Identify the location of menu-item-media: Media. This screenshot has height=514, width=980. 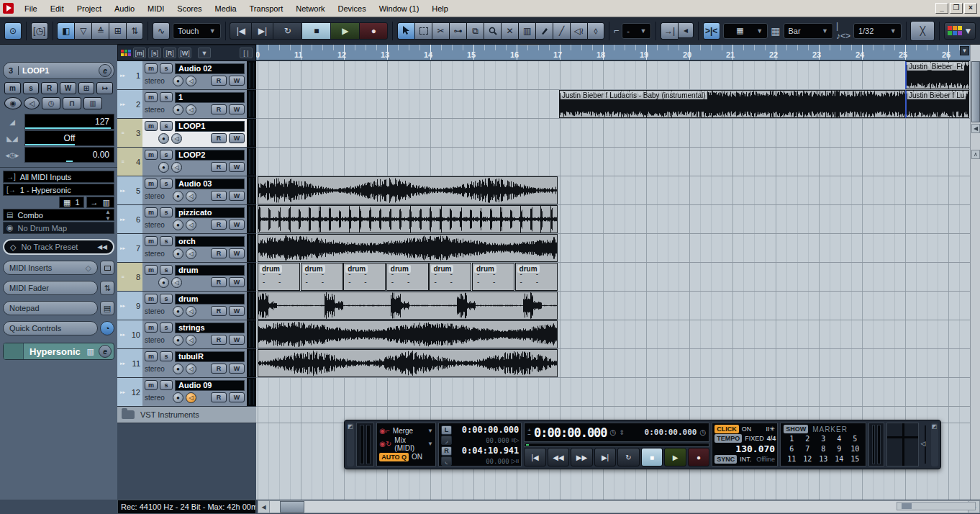
(226, 9).